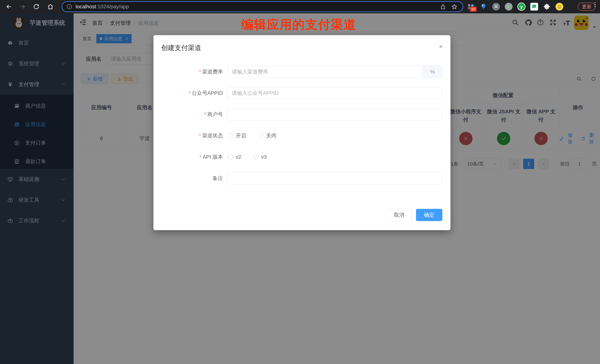  Describe the element at coordinates (587, 7) in the screenshot. I see `update-label: 更新` at that location.